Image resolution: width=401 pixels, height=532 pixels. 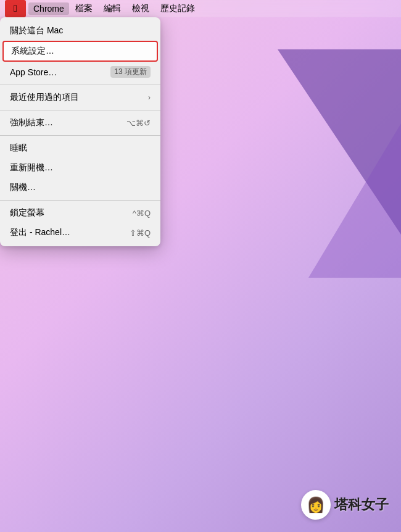 I want to click on menu-item-badge-app-store: 13 項更新, so click(x=131, y=72).